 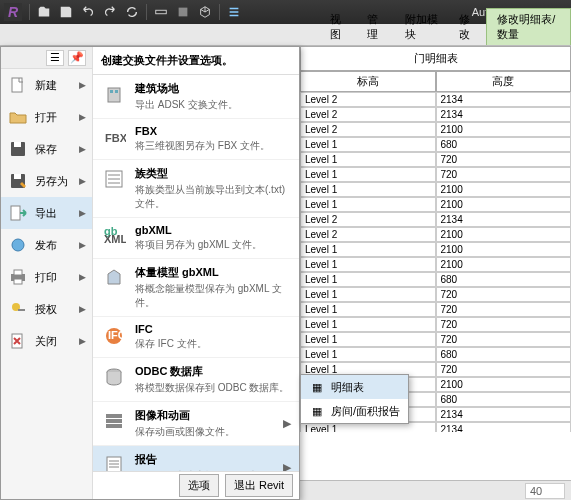 I want to click on svg-text: IFC, so click(x=117, y=335).